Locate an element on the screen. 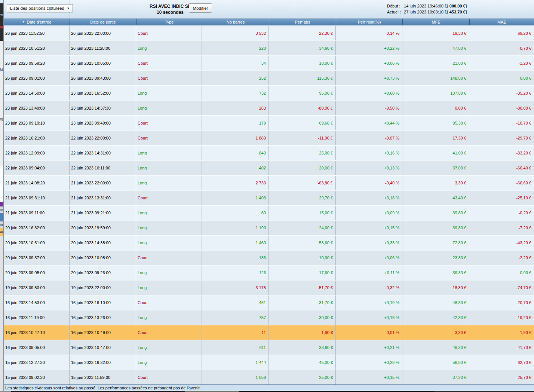  column-header-nb-barres: Nb barres is located at coordinates (236, 22).